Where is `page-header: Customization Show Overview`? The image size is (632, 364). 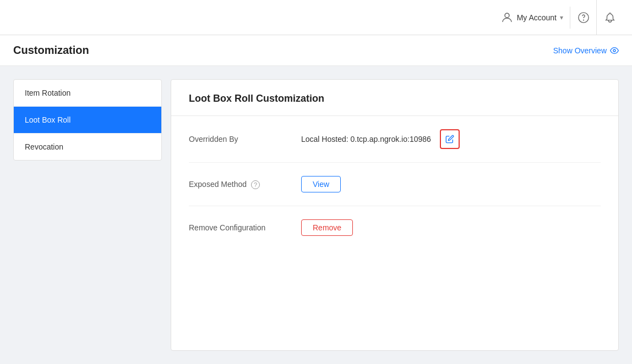 page-header: Customization Show Overview is located at coordinates (316, 51).